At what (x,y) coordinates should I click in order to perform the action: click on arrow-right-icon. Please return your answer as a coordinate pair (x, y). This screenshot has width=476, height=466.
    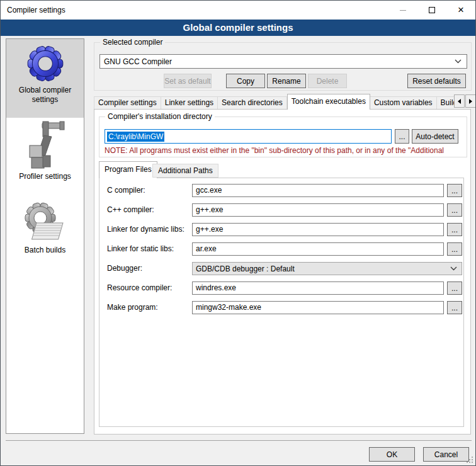
    Looking at the image, I should click on (471, 101).